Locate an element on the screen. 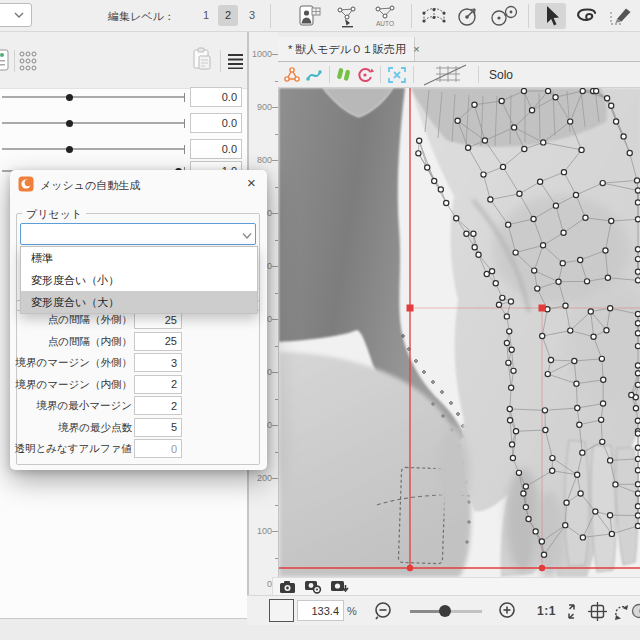 This screenshot has width=640, height=640. model-image-icon is located at coordinates (309, 16).